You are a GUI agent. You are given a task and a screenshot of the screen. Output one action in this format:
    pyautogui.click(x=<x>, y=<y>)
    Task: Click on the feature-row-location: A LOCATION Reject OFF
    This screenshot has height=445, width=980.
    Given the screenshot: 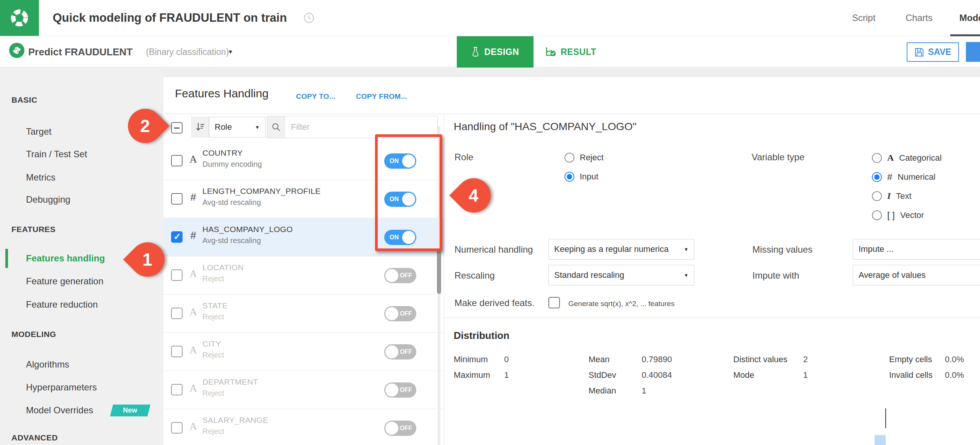 What is the action you would take?
    pyautogui.click(x=304, y=276)
    